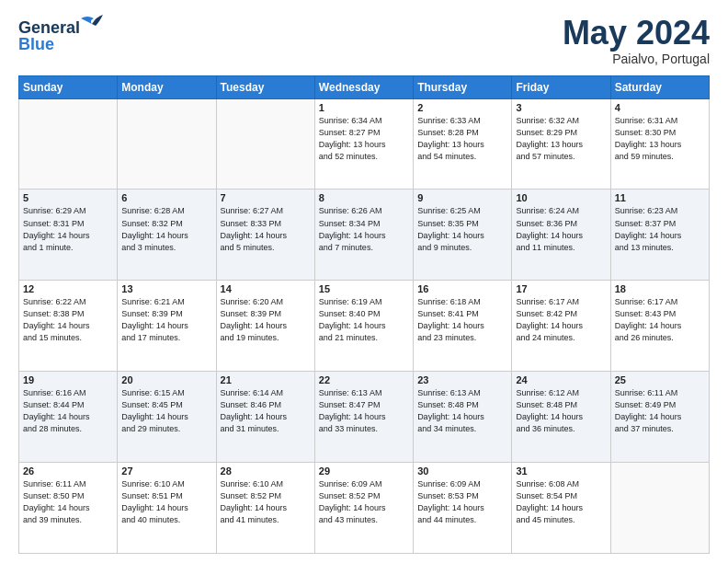 Image resolution: width=728 pixels, height=563 pixels. Describe the element at coordinates (660, 380) in the screenshot. I see `day-number: 25` at that location.